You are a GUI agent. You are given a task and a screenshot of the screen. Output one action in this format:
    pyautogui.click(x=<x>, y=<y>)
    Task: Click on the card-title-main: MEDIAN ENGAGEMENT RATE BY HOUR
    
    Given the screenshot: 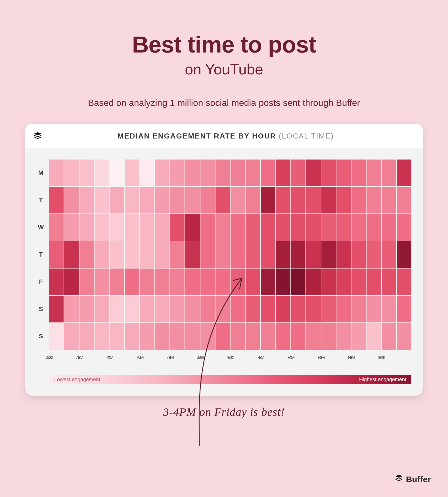 What is the action you would take?
    pyautogui.click(x=197, y=136)
    